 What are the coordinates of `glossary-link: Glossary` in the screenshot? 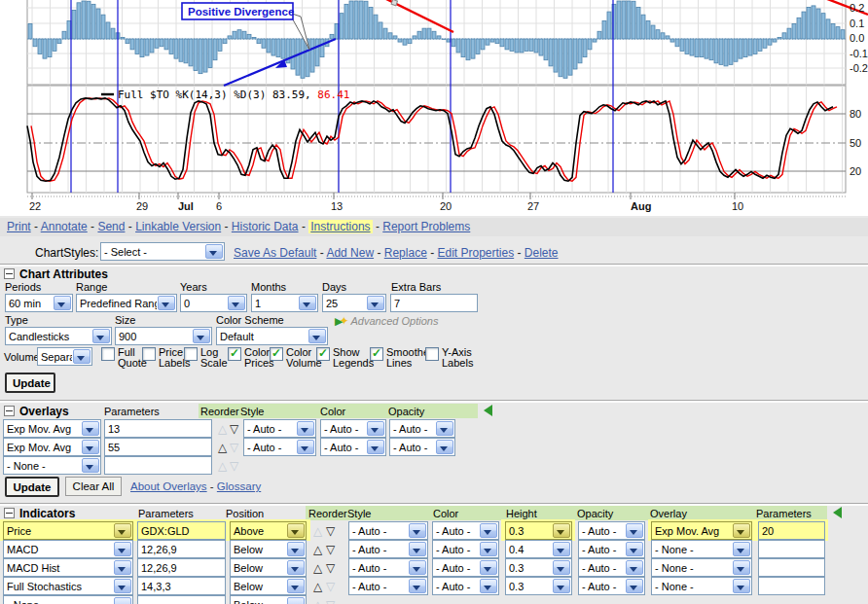 It's located at (239, 486).